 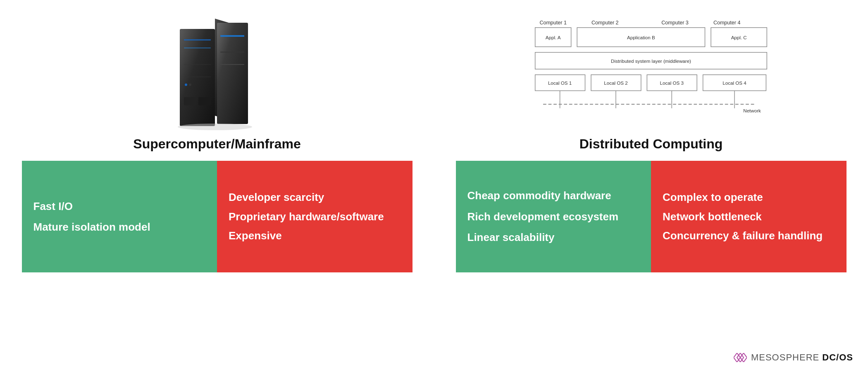 What do you see at coordinates (217, 72) in the screenshot?
I see `supercomputer-image-area` at bounding box center [217, 72].